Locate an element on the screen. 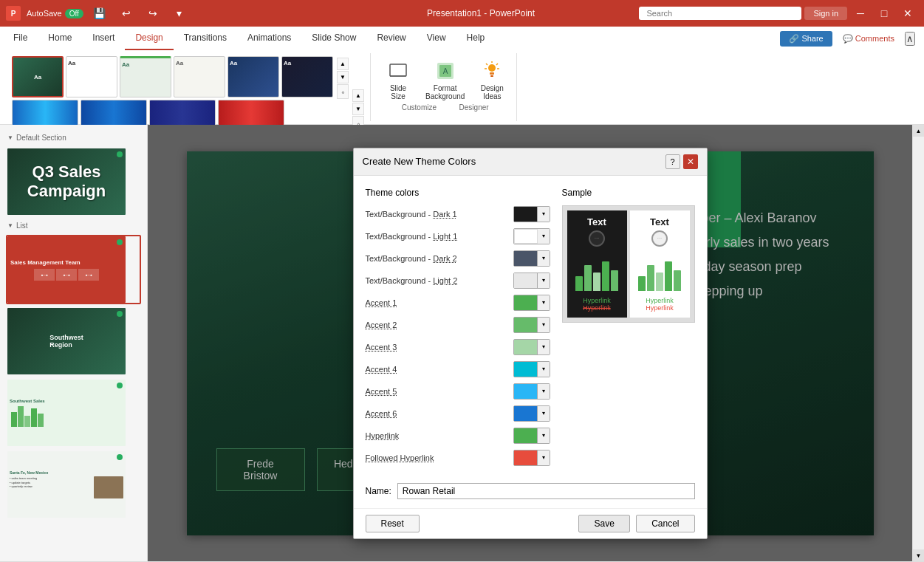 This screenshot has width=924, height=562. svg-text: A is located at coordinates (445, 71).